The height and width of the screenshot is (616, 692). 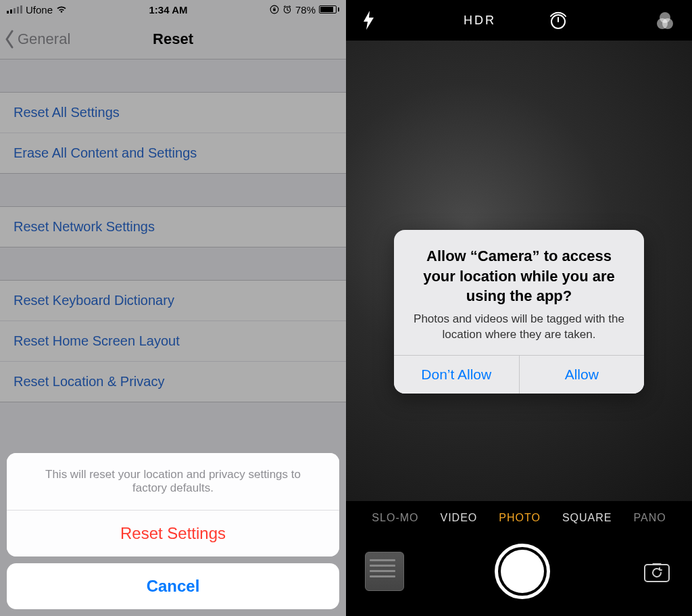 What do you see at coordinates (173, 341) in the screenshot?
I see `reset-home-screen-layout: Reset Home Screen Layout` at bounding box center [173, 341].